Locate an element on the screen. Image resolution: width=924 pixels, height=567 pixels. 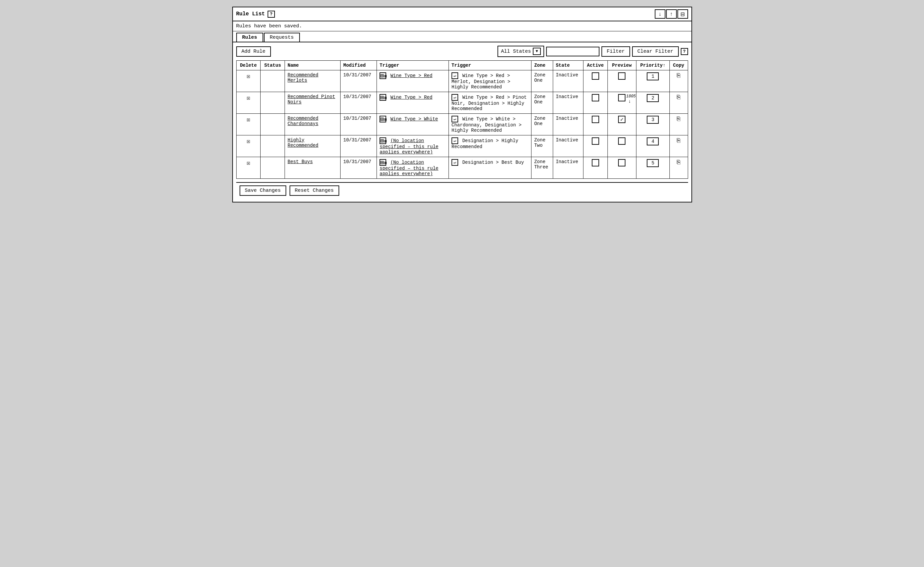
delete-checkbox-5: ☒ is located at coordinates (249, 163).